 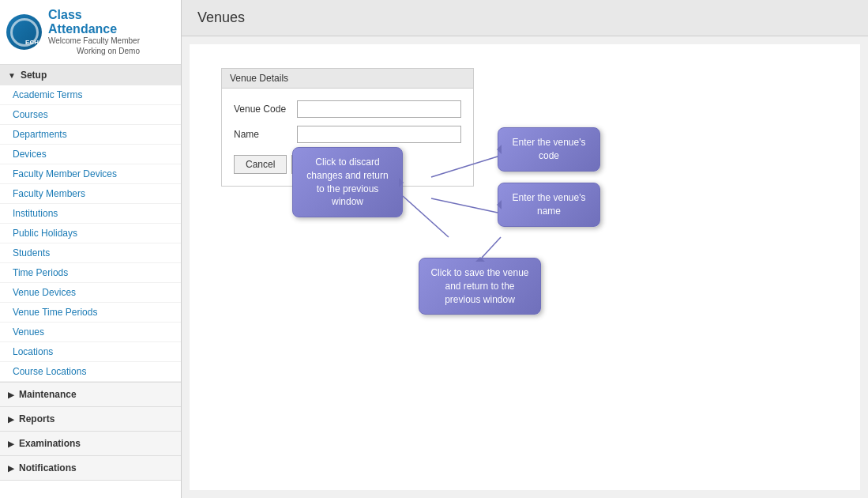 What do you see at coordinates (348, 109) in the screenshot?
I see `venue-code-row: Venue Code` at bounding box center [348, 109].